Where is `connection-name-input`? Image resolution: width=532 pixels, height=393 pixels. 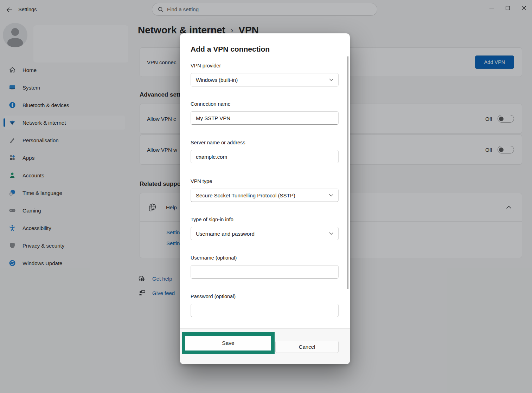
connection-name-input is located at coordinates (264, 118).